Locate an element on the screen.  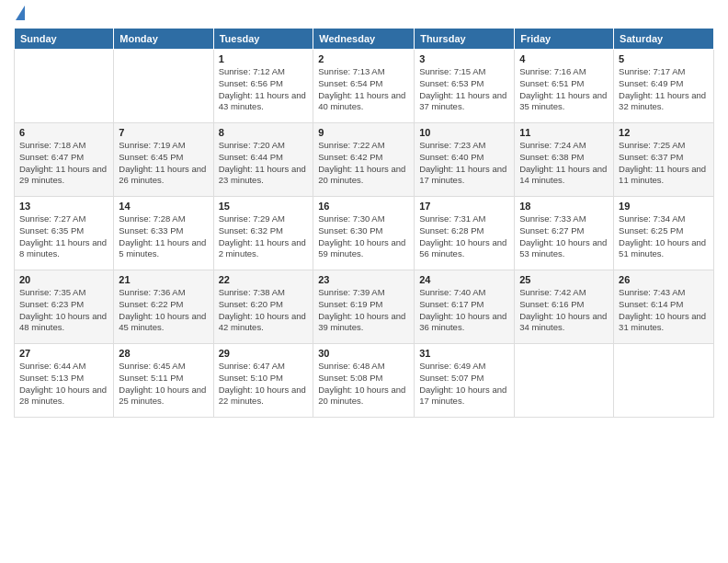
day-number: 16 is located at coordinates (364, 206).